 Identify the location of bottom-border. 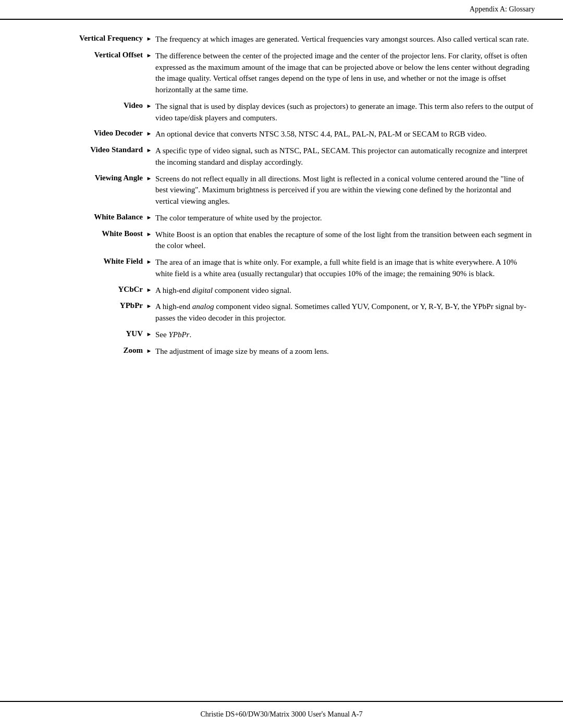
(282, 701).